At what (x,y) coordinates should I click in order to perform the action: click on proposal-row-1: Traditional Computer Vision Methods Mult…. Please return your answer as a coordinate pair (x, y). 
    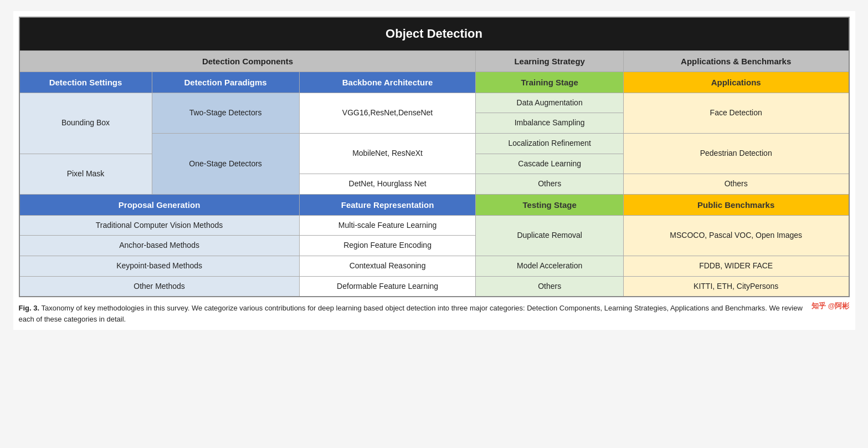
    Looking at the image, I should click on (434, 225).